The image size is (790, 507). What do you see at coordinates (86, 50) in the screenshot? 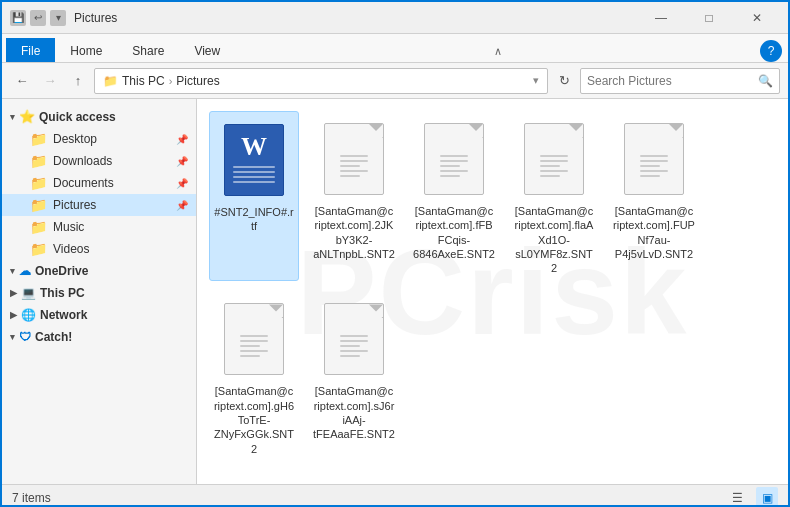
I see `tab-home: Home` at bounding box center [86, 50].